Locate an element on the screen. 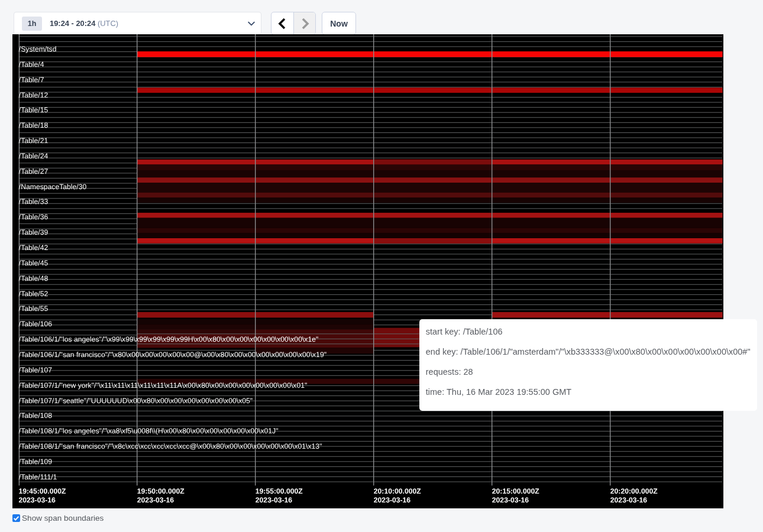 This screenshot has height=532, width=763. svg-text: /Table/24 is located at coordinates (34, 156).